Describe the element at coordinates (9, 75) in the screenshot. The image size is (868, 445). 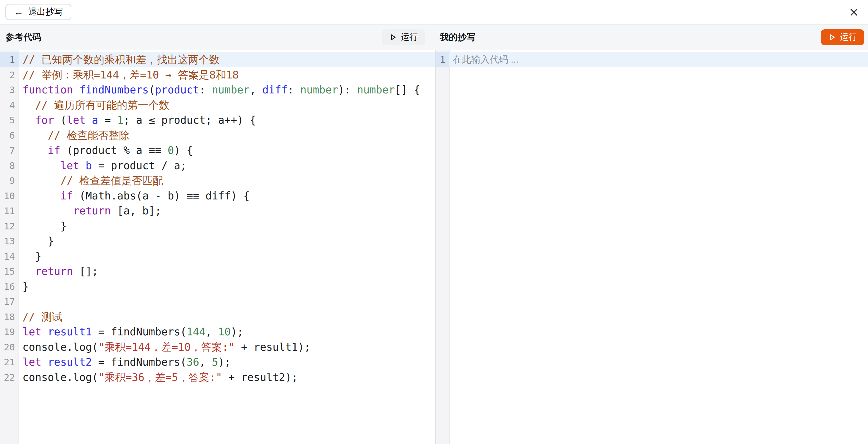
I see `line-number: 2` at that location.